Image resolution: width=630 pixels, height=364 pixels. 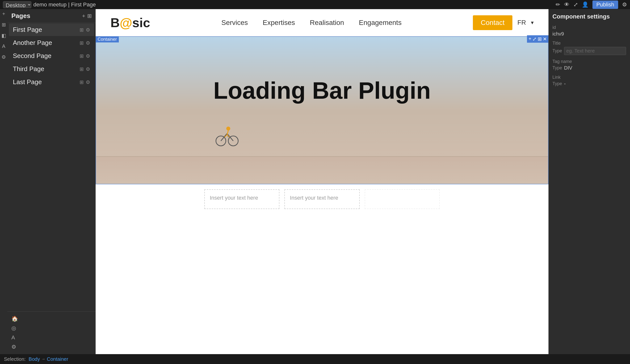 What do you see at coordinates (4, 57) in the screenshot?
I see `gear-icon: ⚙` at bounding box center [4, 57].